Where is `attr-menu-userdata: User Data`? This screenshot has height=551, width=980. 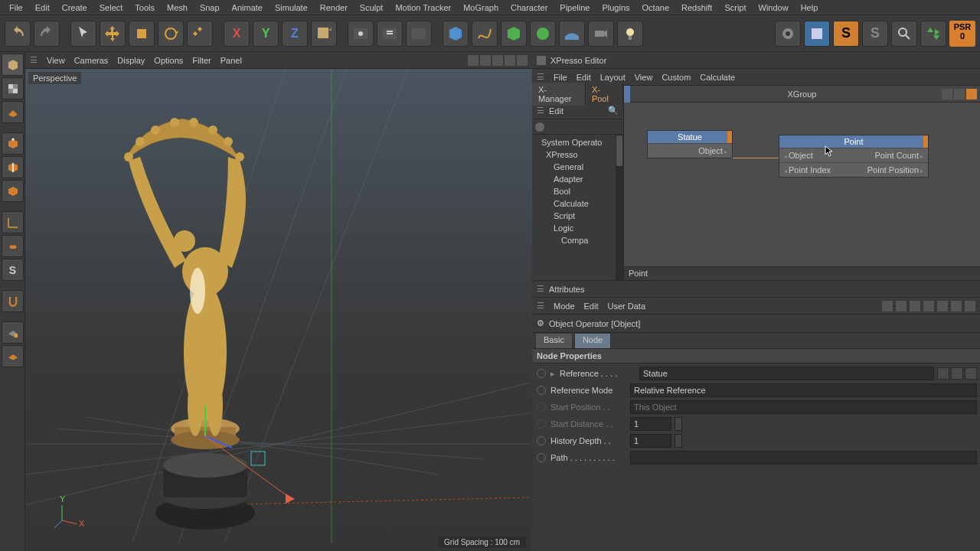 attr-menu-userdata: User Data is located at coordinates (627, 306).